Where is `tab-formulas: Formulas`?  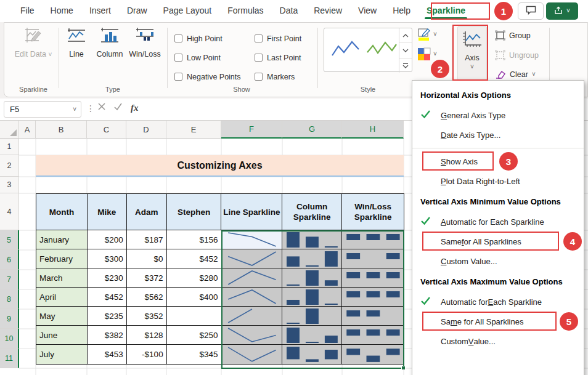 tab-formulas: Formulas is located at coordinates (245, 10).